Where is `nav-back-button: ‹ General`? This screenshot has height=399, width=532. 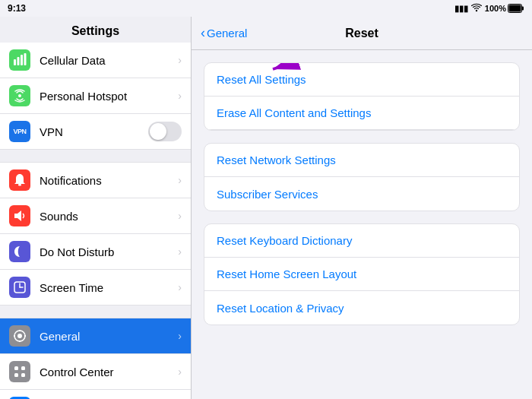 nav-back-button: ‹ General is located at coordinates (223, 33).